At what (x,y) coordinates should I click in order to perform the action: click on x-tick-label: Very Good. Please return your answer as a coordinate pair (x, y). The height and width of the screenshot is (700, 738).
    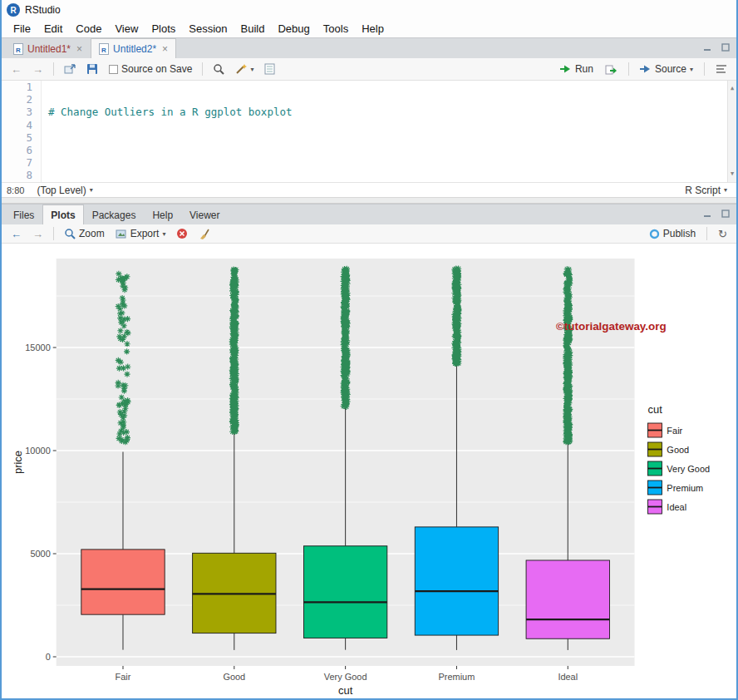
    Looking at the image, I should click on (346, 677).